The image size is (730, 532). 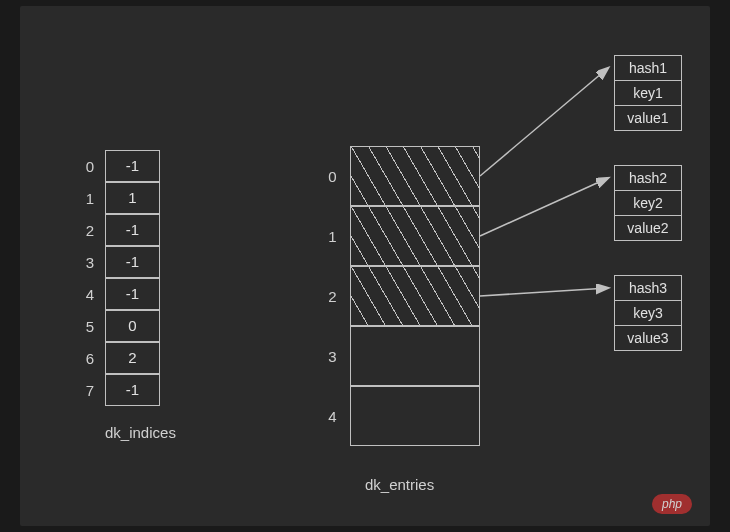 I want to click on dk-entries-table: 0 1 2 3 4, so click(x=398, y=296).